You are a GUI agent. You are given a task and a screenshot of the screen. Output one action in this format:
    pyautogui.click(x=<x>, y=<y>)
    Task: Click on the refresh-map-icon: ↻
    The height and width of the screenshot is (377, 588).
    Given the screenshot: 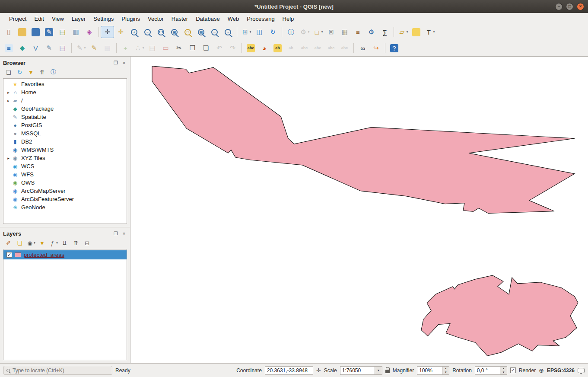 What is the action you would take?
    pyautogui.click(x=273, y=32)
    